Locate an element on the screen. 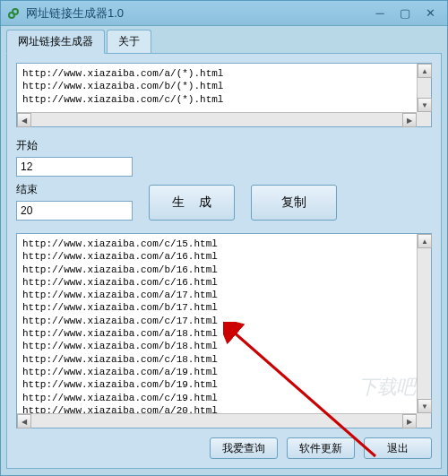 The width and height of the screenshot is (448, 476). update-button: 软件更新 is located at coordinates (321, 448).